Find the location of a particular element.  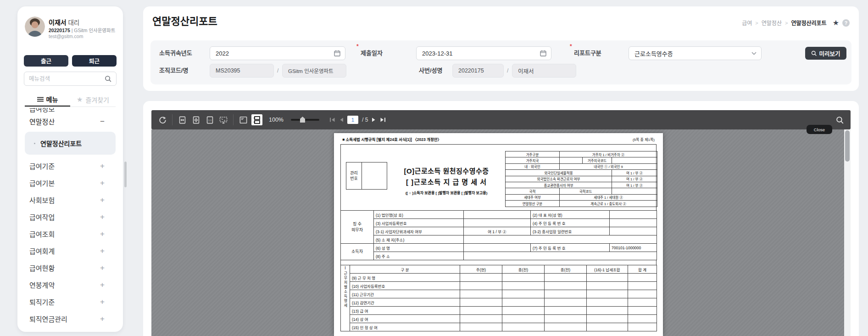

first-page-icon is located at coordinates (332, 120).